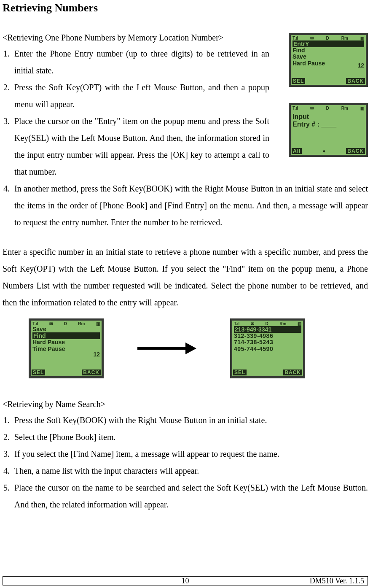 This screenshot has height=588, width=373. I want to click on section-subtitle: <Retrieving by Name Search>, so click(185, 404).